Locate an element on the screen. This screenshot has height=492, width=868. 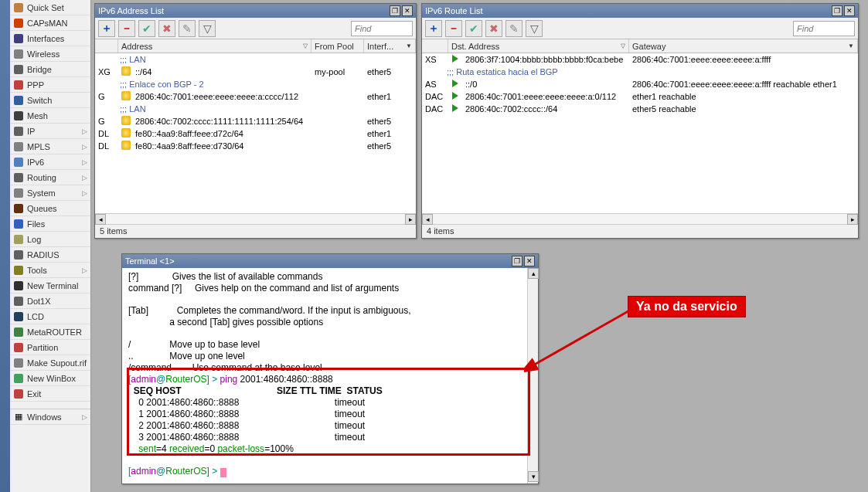
table-row: XS2806:3f7:1004:bbbb:bbbb:bbbb:f0ca:bebe… is located at coordinates (640, 59).